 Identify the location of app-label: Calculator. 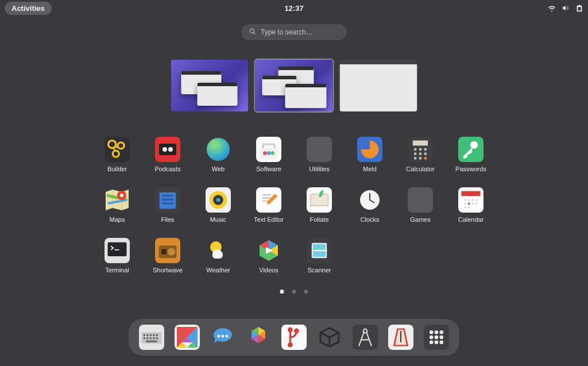
(420, 169).